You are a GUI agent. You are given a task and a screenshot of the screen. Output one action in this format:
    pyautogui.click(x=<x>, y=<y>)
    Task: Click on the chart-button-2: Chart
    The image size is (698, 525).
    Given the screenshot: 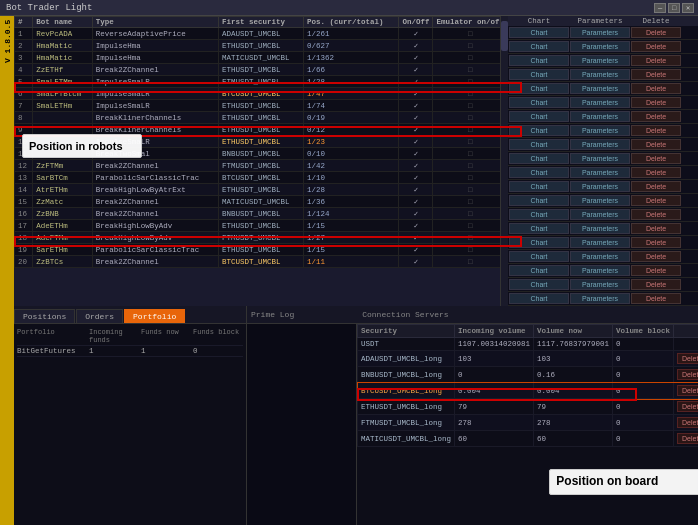 What is the action you would take?
    pyautogui.click(x=539, y=46)
    